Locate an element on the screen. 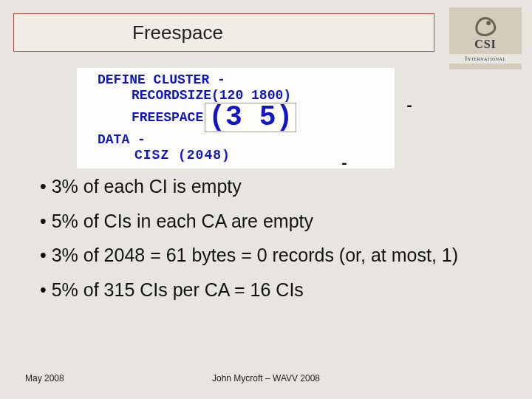  logo-top: CSI is located at coordinates (485, 34).